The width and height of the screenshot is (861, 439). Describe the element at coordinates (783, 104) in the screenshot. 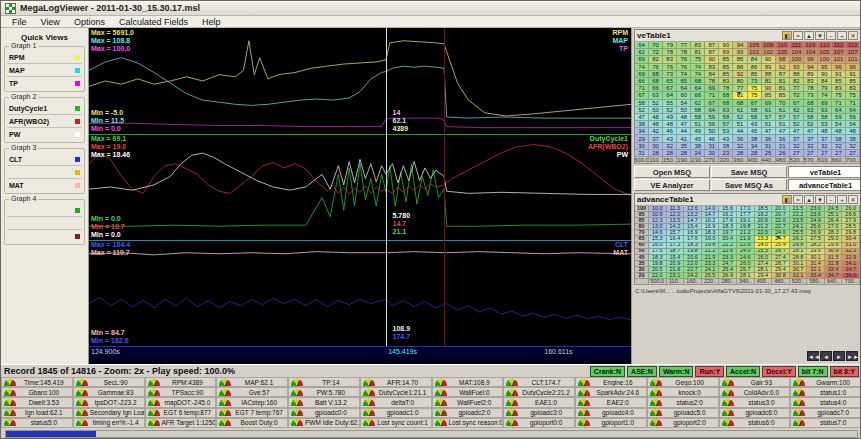

I see `ve-cell: 70` at that location.